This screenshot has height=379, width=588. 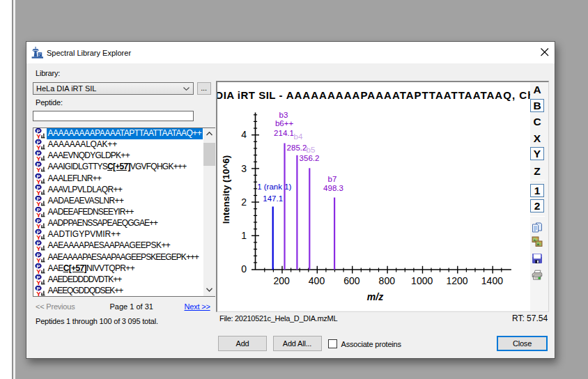 What do you see at coordinates (244, 269) in the screenshot?
I see `svg-text: 0` at bounding box center [244, 269].